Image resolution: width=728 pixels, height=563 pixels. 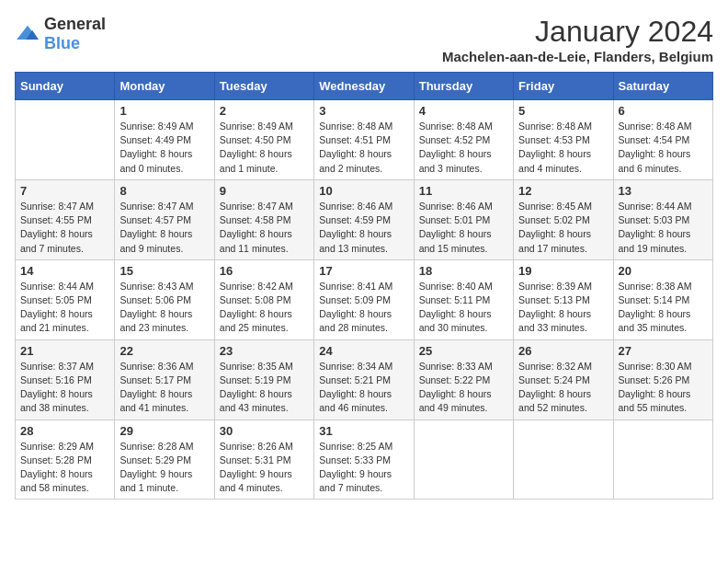 What do you see at coordinates (355, 380) in the screenshot?
I see `sunset-text: Sunset: 5:21 PM` at bounding box center [355, 380].